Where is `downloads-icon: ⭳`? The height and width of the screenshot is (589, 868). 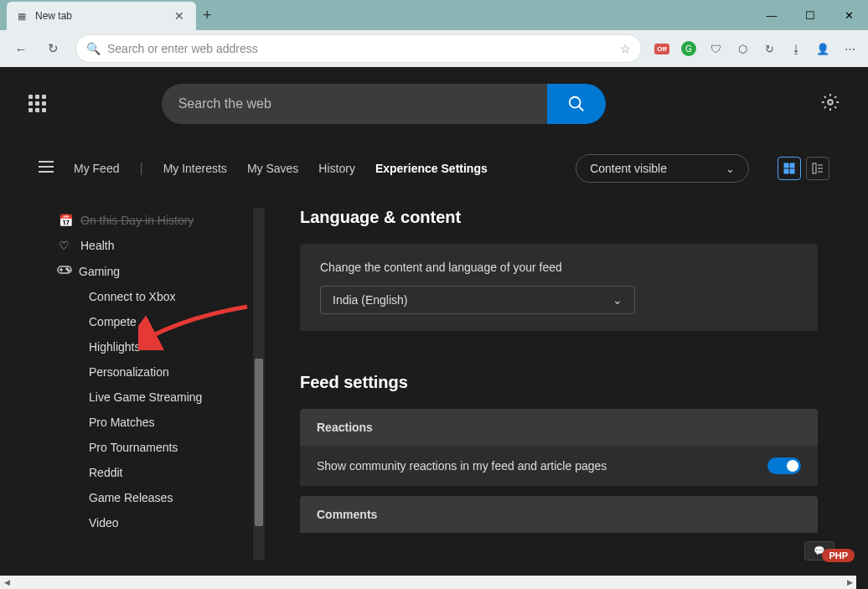 downloads-icon: ⭳ is located at coordinates (796, 49).